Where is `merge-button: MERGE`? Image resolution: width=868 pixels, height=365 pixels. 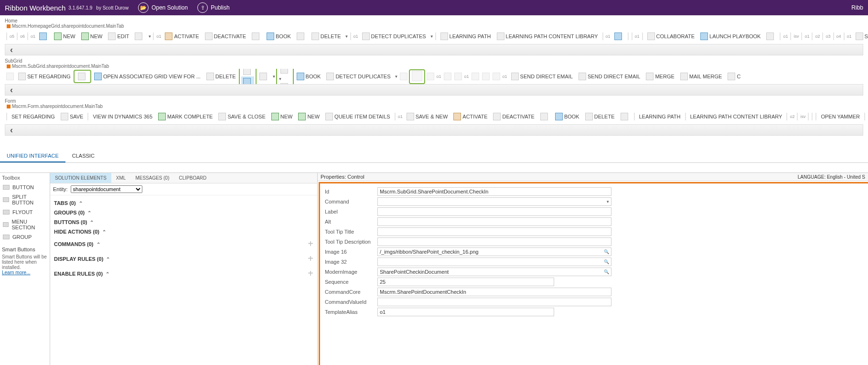 merge-button: MERGE is located at coordinates (660, 76).